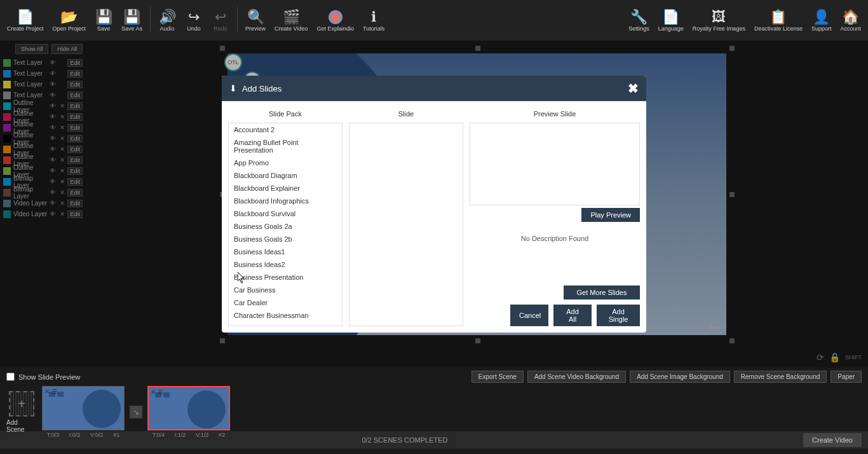 The width and height of the screenshot is (868, 454). Describe the element at coordinates (633, 88) in the screenshot. I see `close-icon: ✖` at that location.